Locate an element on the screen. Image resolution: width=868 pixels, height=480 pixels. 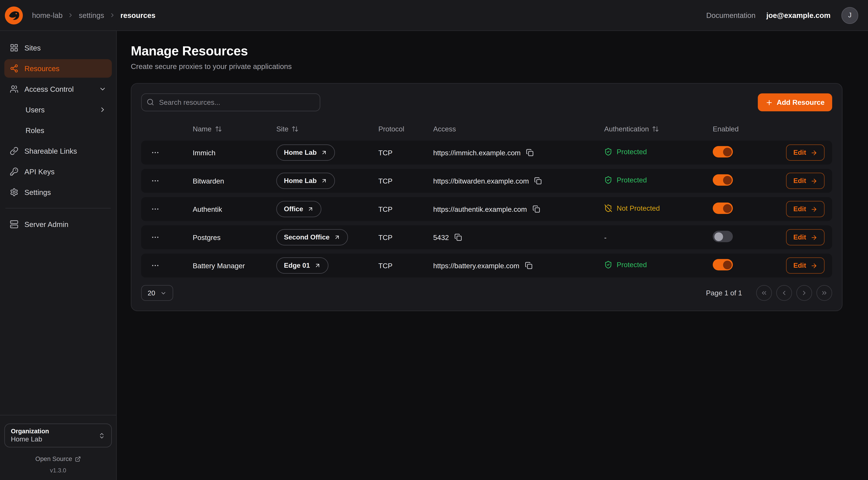
add-resource-button: Add Resource is located at coordinates (795, 102).